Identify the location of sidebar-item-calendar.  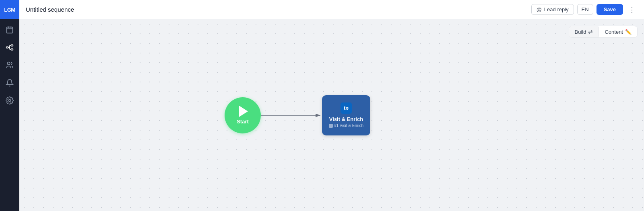
(10, 31).